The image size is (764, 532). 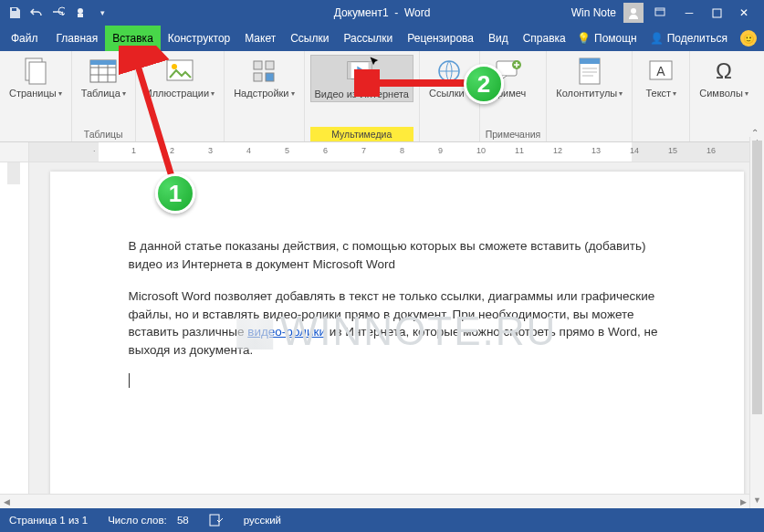 What do you see at coordinates (15, 151) in the screenshot?
I see `ruler-corner` at bounding box center [15, 151].